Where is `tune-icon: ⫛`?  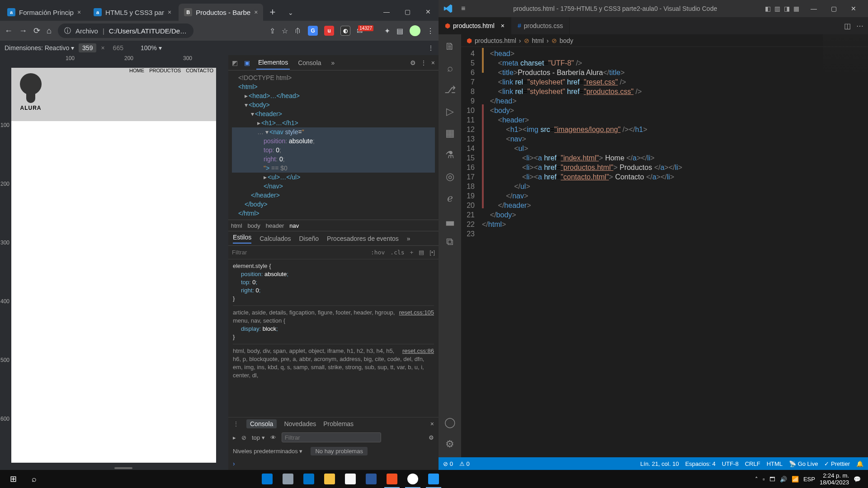 tune-icon: ⫛ is located at coordinates (298, 31).